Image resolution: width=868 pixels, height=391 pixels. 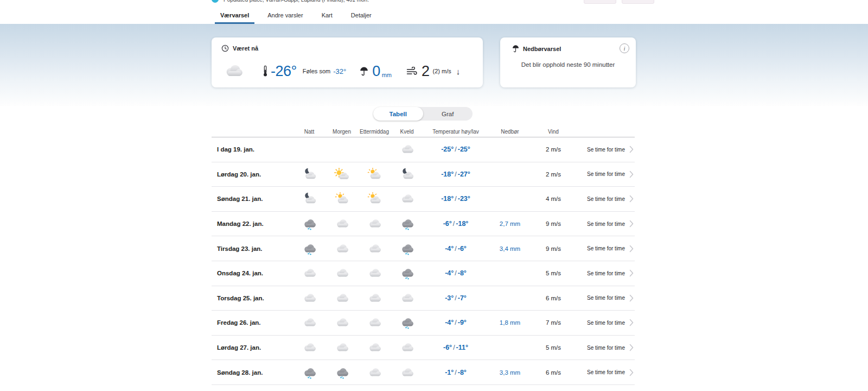 I want to click on info-icon: i, so click(x=624, y=48).